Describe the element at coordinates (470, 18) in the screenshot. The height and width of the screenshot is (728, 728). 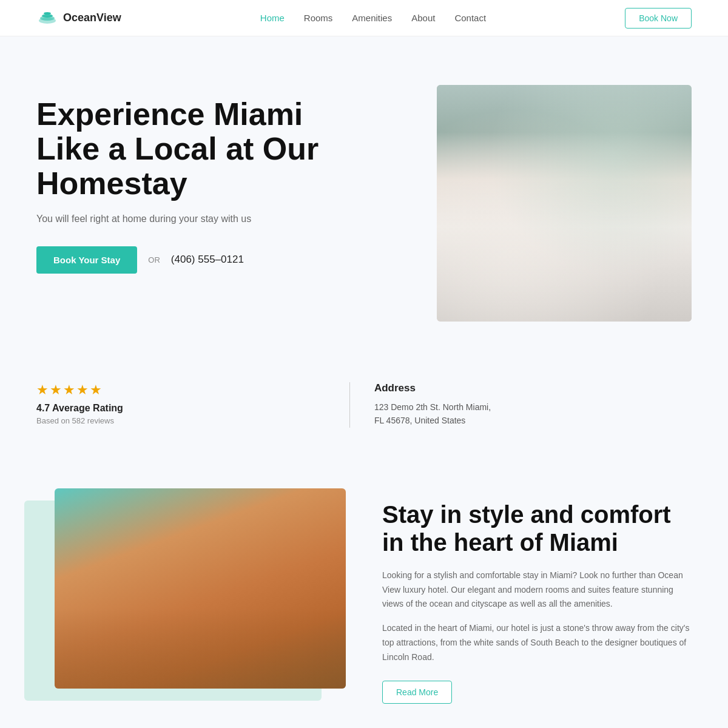
I see `nav-contact: Contact` at that location.